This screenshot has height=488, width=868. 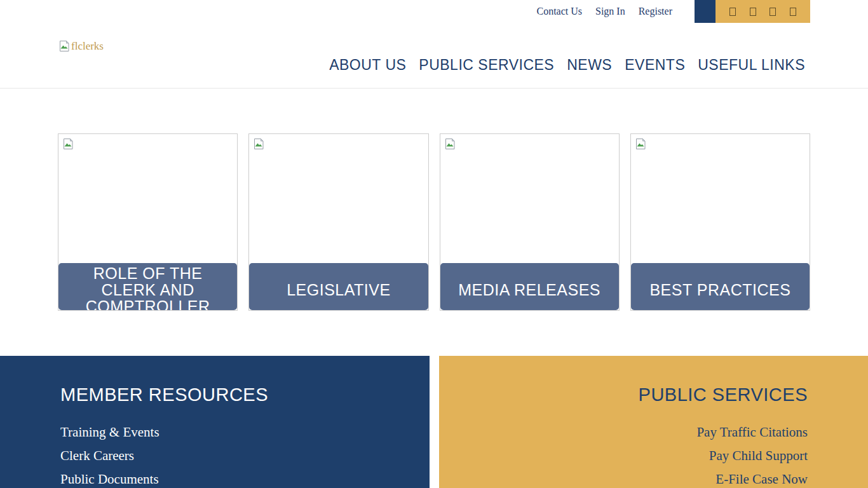 What do you see at coordinates (147, 222) in the screenshot?
I see `card-role-of-the-clerk: ROLE OF THE CLERK AND COMPTROLLER` at bounding box center [147, 222].